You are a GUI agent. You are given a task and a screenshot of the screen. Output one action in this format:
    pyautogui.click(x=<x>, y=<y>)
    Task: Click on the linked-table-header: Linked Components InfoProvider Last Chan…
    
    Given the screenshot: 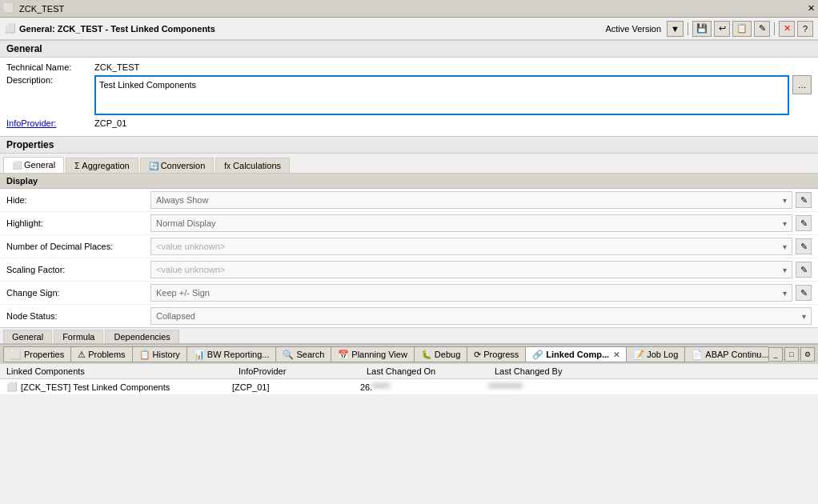 What is the action you would take?
    pyautogui.click(x=409, y=371)
    